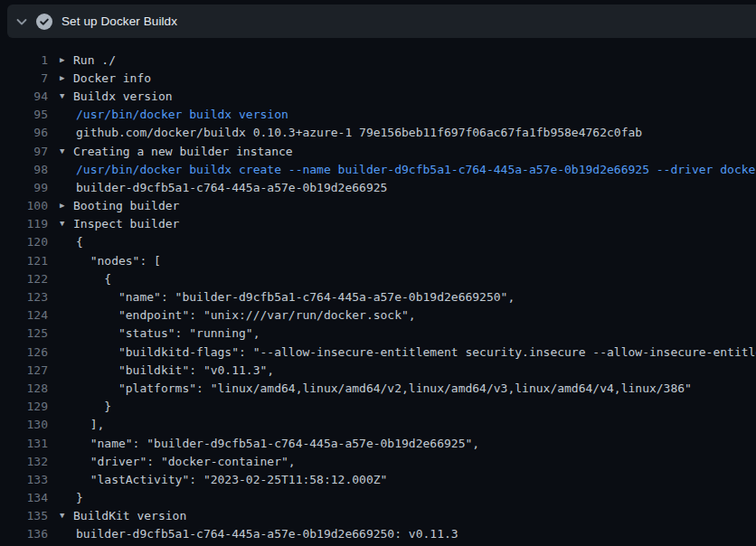 The image size is (756, 546). I want to click on line-number: 123, so click(24, 297).